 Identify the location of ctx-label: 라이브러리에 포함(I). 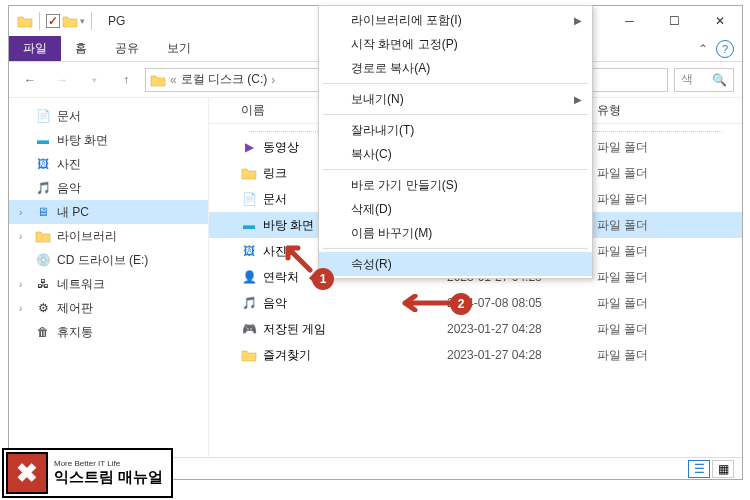
(406, 20).